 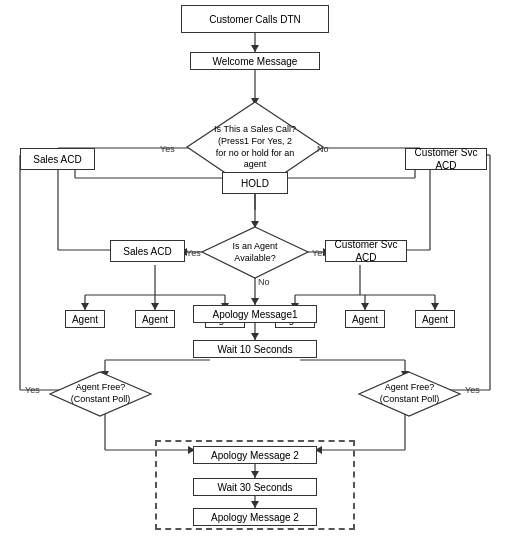 What do you see at coordinates (155, 319) in the screenshot?
I see `agent-left-2: Agent` at bounding box center [155, 319].